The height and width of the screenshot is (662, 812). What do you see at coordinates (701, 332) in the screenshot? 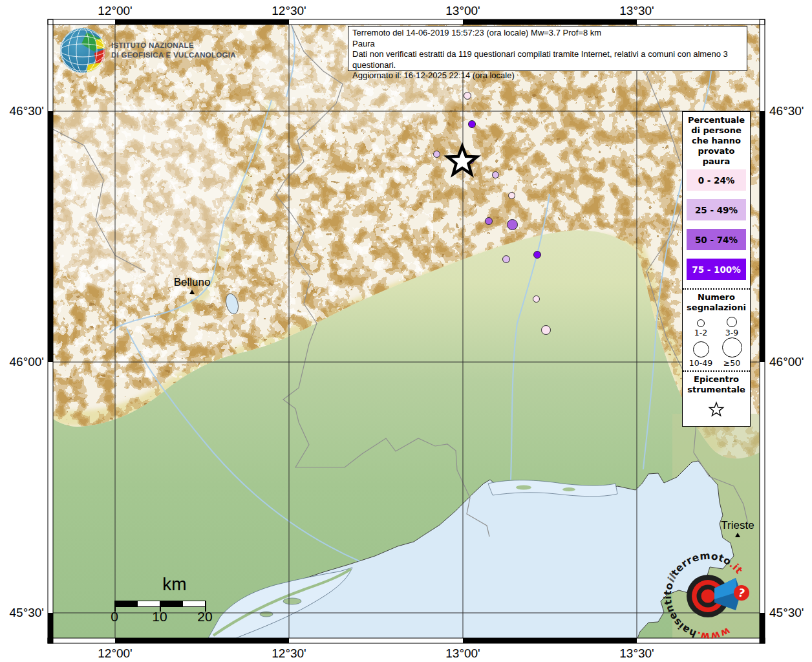
I see `count-class-label: 1-2` at bounding box center [701, 332].